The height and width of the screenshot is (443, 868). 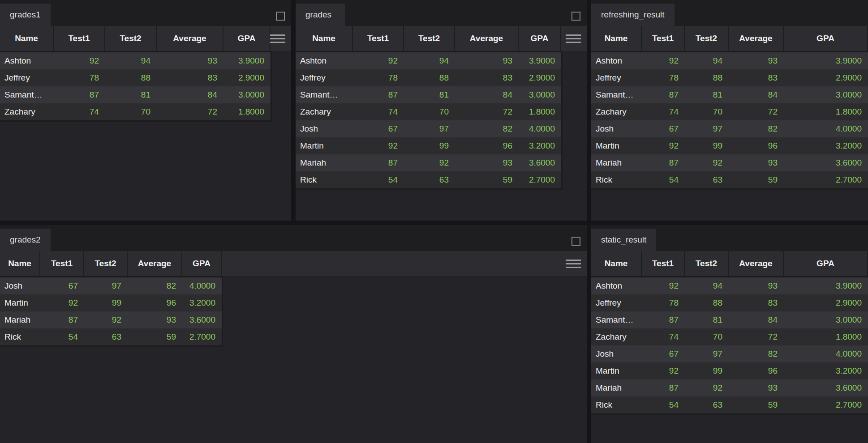 I want to click on cell-test2: 88, so click(x=131, y=78).